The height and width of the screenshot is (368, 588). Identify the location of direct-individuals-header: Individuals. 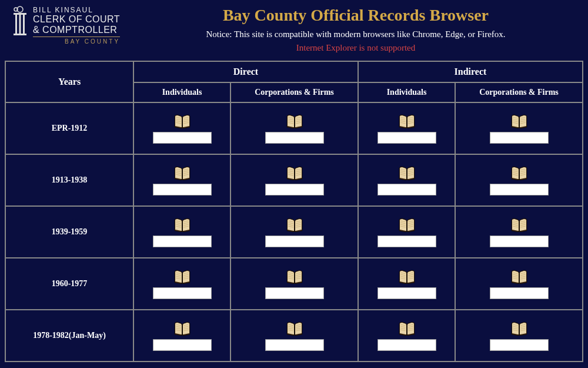
(182, 92).